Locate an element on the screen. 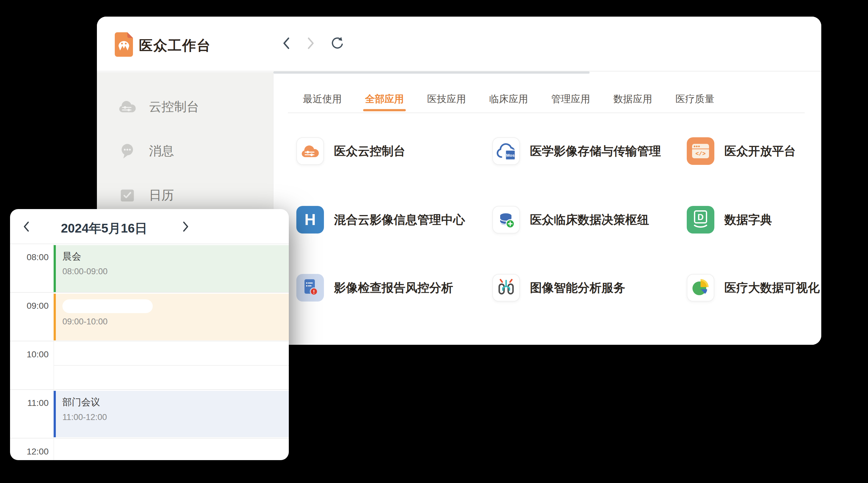 Image resolution: width=868 pixels, height=483 pixels. cloud-mos-icon: Mos is located at coordinates (506, 151).